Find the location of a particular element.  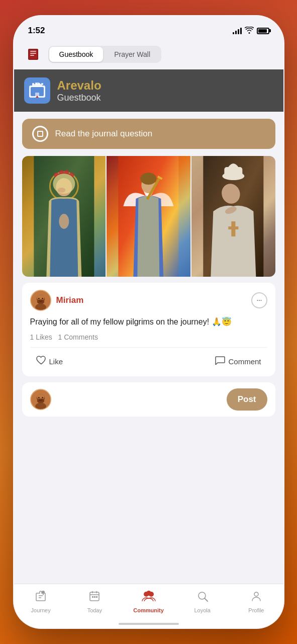

today-icon is located at coordinates (94, 598).